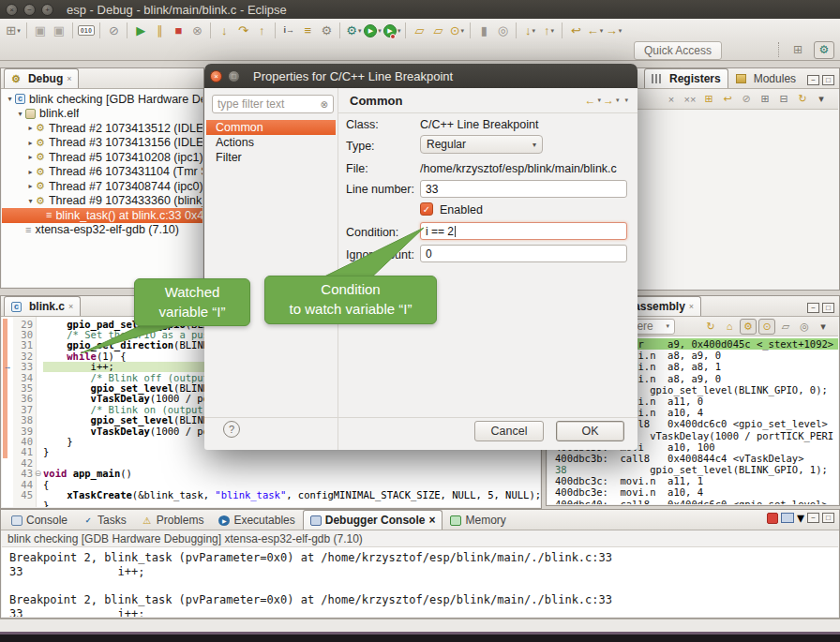  Describe the element at coordinates (141, 31) in the screenshot. I see `resume-button: ▶` at that location.